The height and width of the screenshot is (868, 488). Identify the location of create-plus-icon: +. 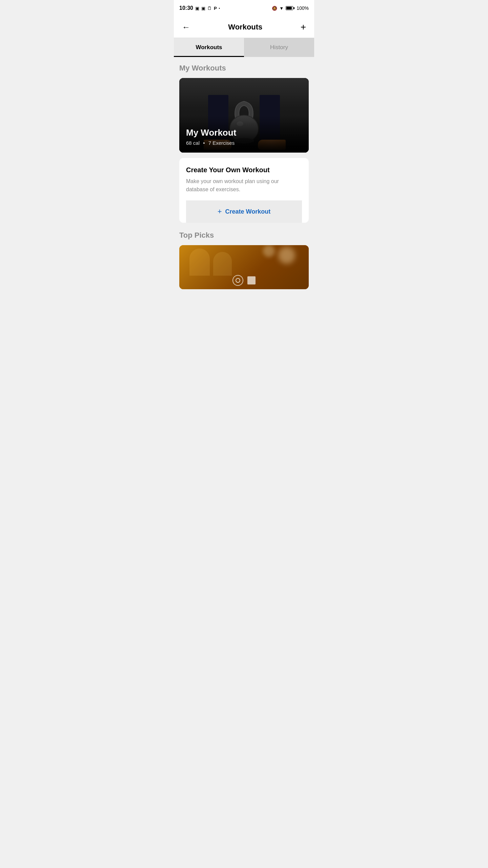
(220, 212).